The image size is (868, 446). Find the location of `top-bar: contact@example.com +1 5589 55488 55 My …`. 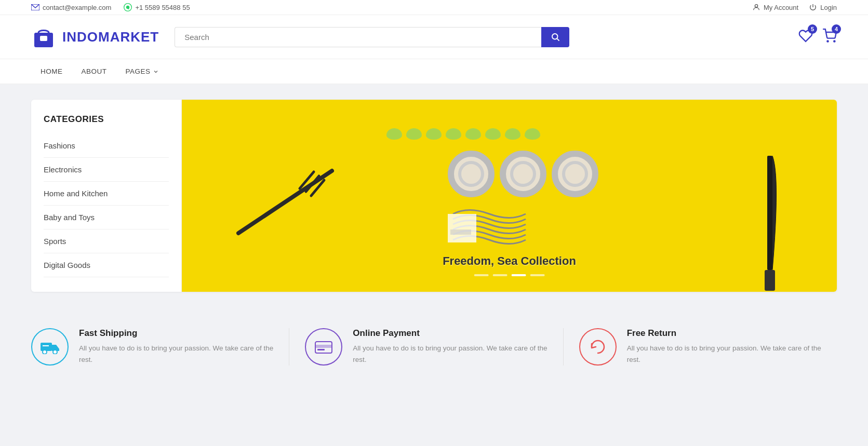

top-bar: contact@example.com +1 5589 55488 55 My … is located at coordinates (434, 7).